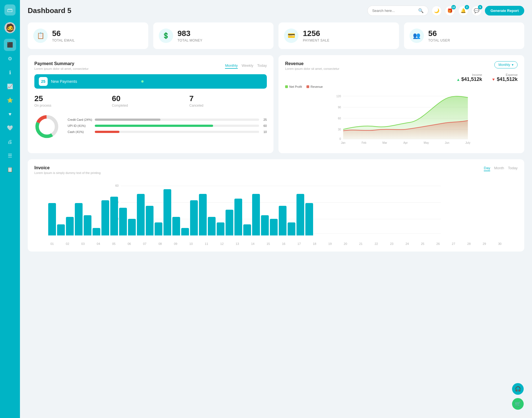 This screenshot has width=532, height=418. Describe the element at coordinates (346, 244) in the screenshot. I see `invoice-x-label: 20` at that location.